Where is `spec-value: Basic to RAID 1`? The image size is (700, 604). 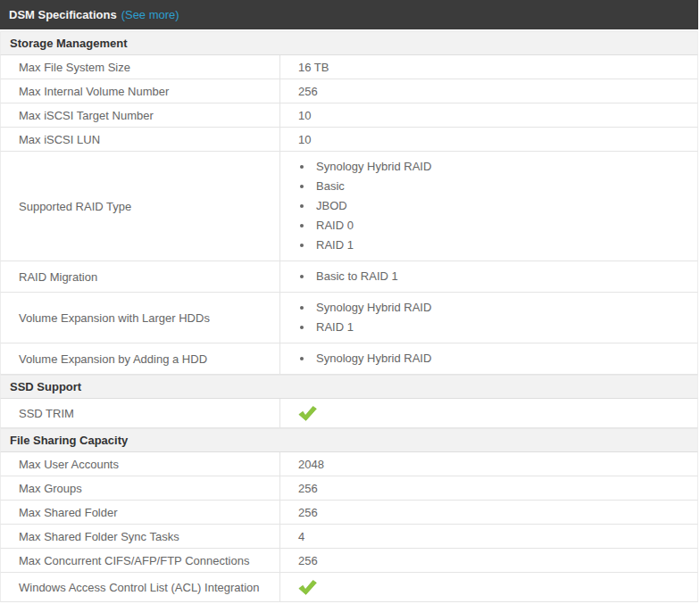 spec-value: Basic to RAID 1 is located at coordinates (489, 277).